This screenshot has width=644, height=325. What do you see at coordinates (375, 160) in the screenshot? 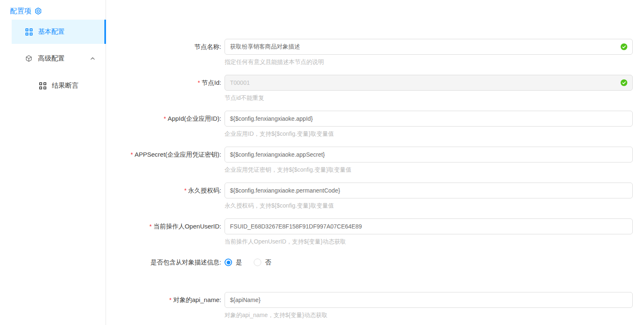
I see `form-row-appsecret: *APPSecret(企业应用凭证密钥): 企业应用凭证密钥，支持${$conf…` at bounding box center [375, 160].